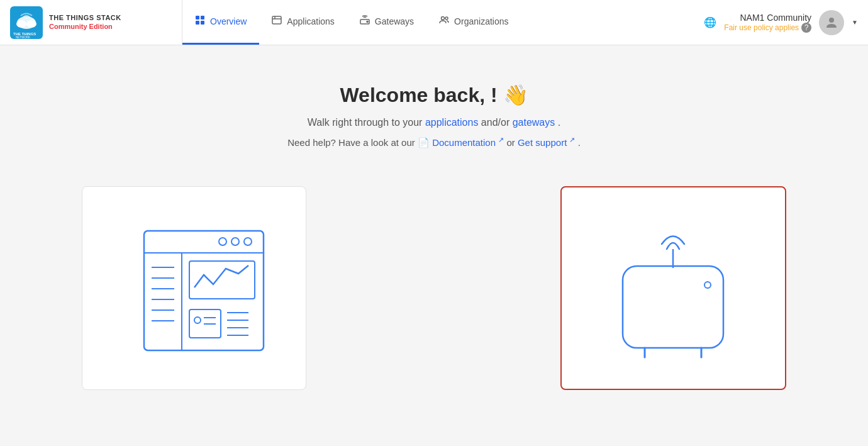 This screenshot has width=868, height=446. Describe the element at coordinates (23, 38) in the screenshot. I see `svg-text: NETWORK` at that location.